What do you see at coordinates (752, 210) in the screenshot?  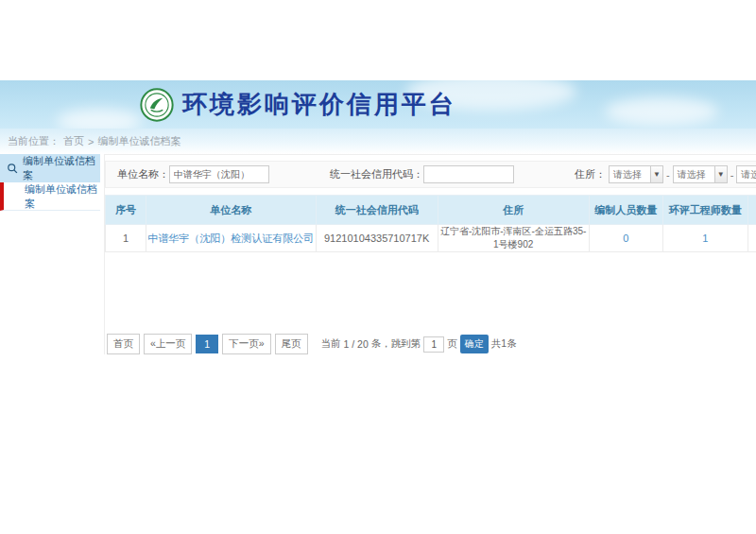 I see `col-header-status: 当前状态` at bounding box center [752, 210].